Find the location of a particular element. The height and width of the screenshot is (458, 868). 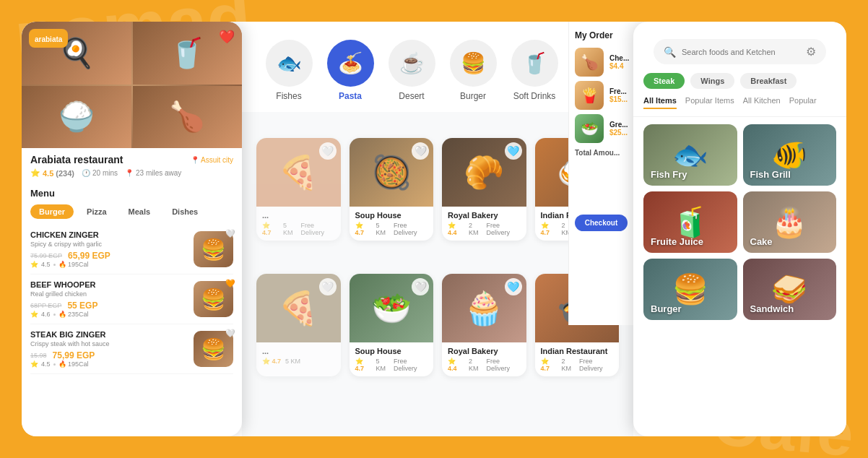

restaurant-card: 🍕 🤍 ... ⭐ 4.7 5 KM is located at coordinates (299, 325).